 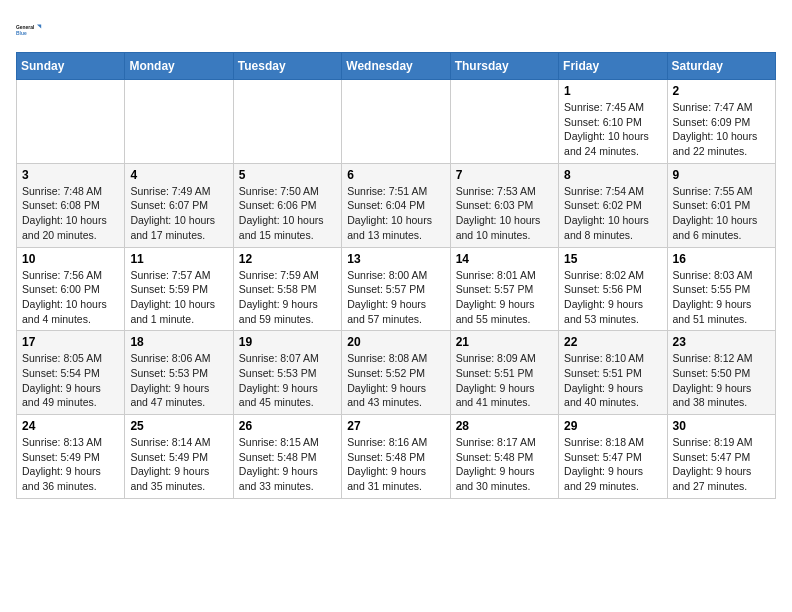 I want to click on day-number: 7, so click(x=504, y=175).